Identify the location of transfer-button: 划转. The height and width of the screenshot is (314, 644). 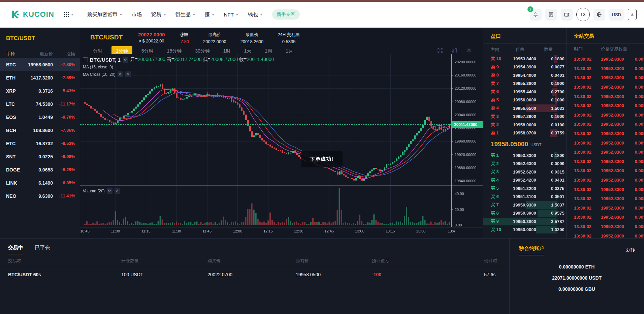
(631, 250).